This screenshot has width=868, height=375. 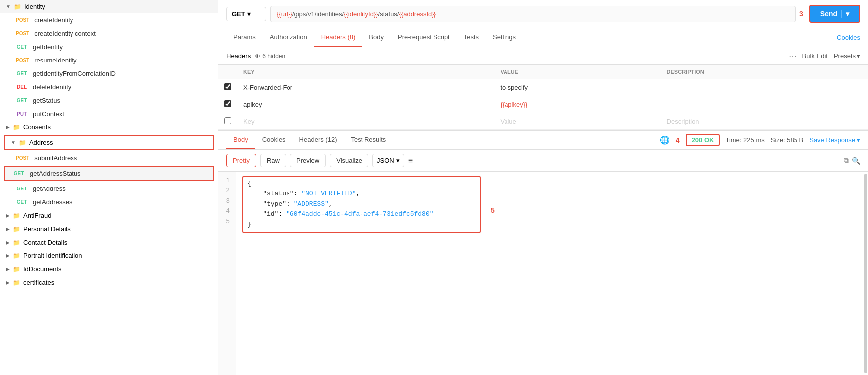 What do you see at coordinates (308, 161) in the screenshot?
I see `format-preview-button: Preview` at bounding box center [308, 161].